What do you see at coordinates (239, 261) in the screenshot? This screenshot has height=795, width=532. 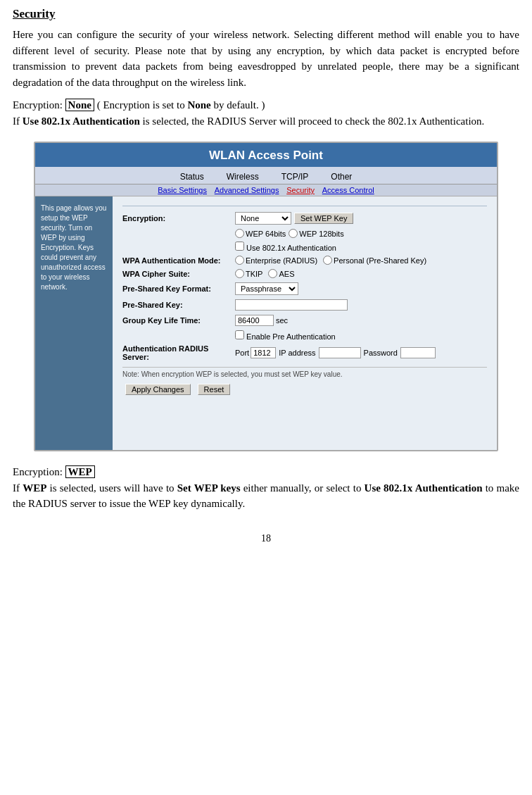 I see `enterprise-radio` at bounding box center [239, 261].